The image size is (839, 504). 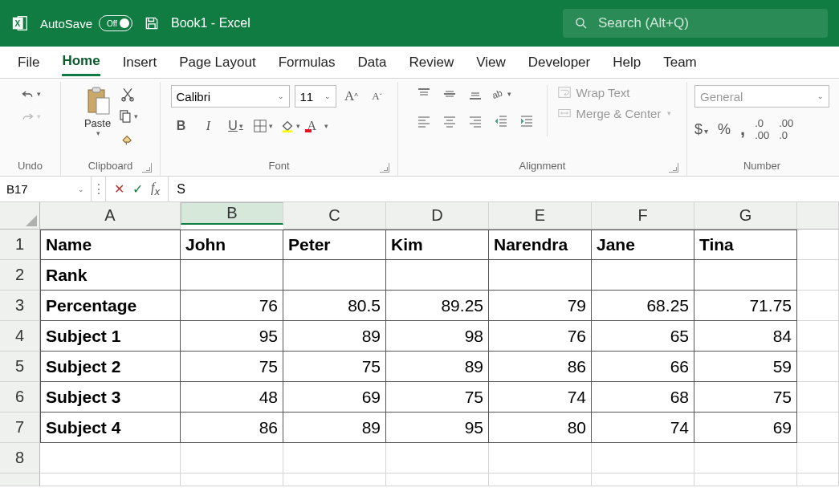 I want to click on tab-page-layout: Page Layout, so click(x=217, y=63).